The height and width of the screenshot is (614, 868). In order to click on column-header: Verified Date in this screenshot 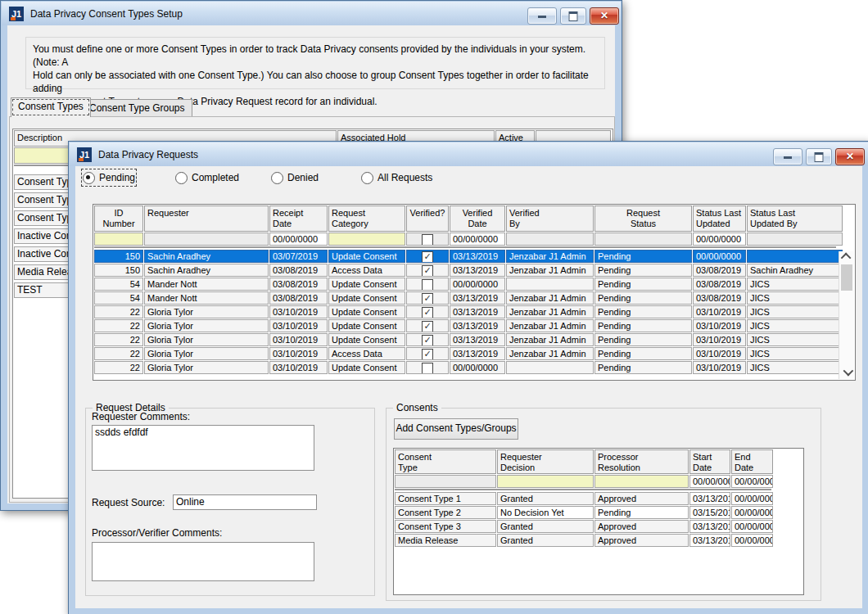, I will do `click(477, 219)`.